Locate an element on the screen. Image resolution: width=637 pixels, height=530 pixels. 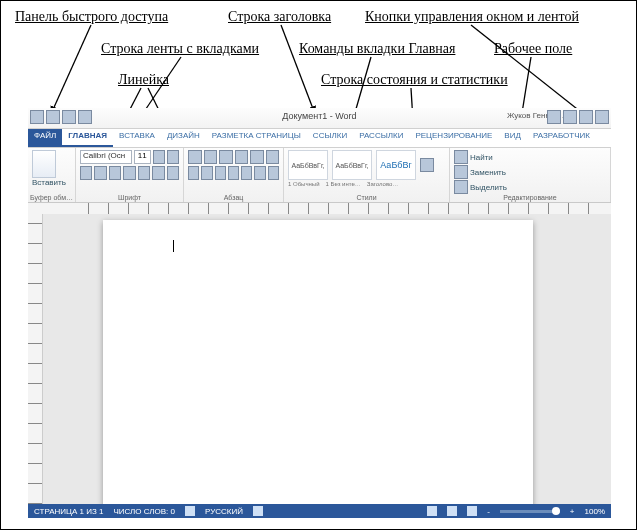
align-right-icon is located at coordinates (220, 173).